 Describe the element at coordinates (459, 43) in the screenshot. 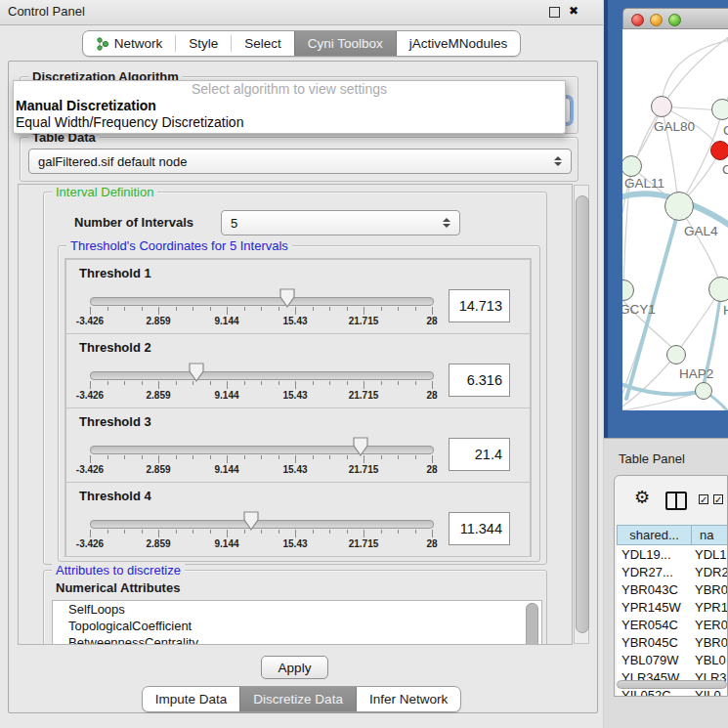

I see `tab-jactivemnodules: jActiveMNodules` at that location.